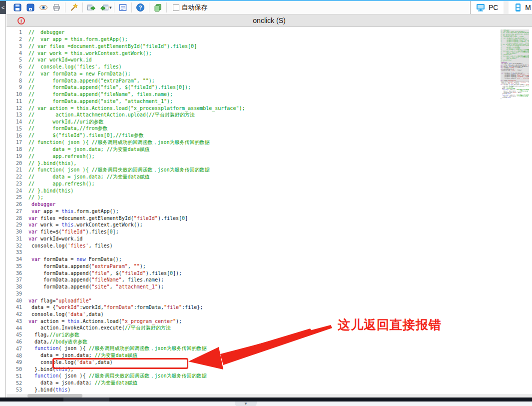 Image resolution: width=532 pixels, height=406 pixels. Describe the element at coordinates (126, 252) in the screenshot. I see `code-line: 33` at that location.